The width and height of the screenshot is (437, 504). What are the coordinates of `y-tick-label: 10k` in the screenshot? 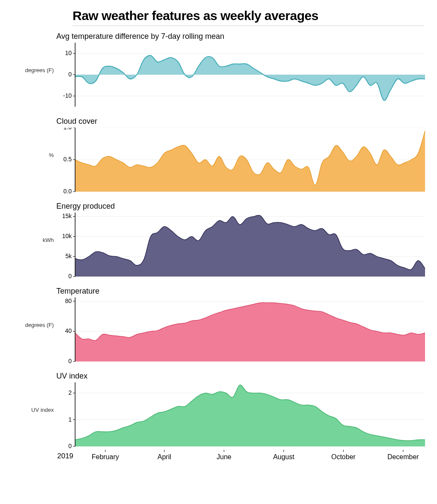 It's located at (67, 236).